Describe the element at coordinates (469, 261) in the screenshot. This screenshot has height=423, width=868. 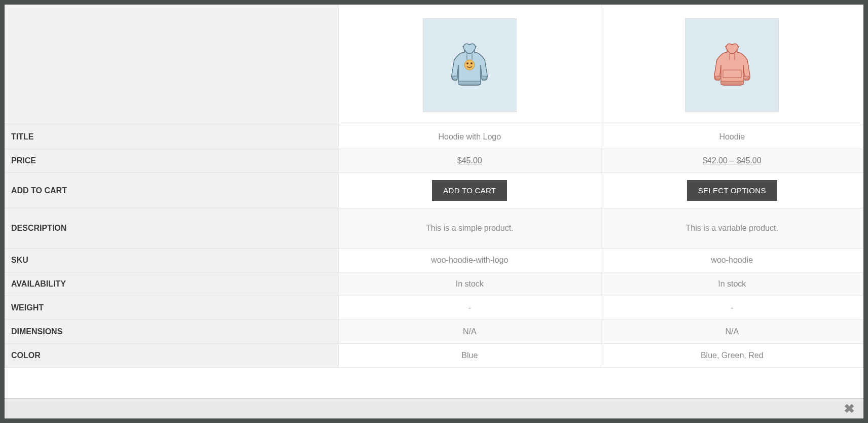
I see `product-sku-0: woo-hoodie-with-logo` at that location.